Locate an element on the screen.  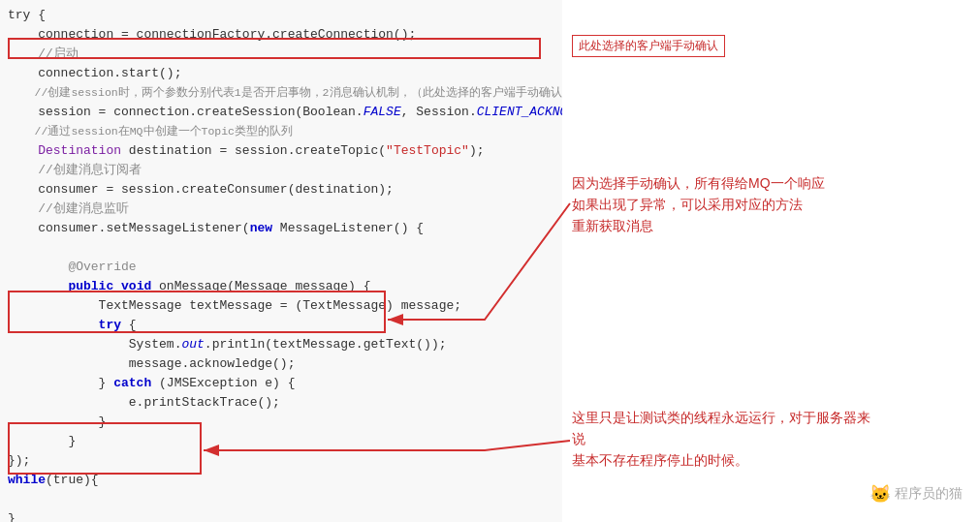
code-line-3: //启动 is located at coordinates (281, 54).